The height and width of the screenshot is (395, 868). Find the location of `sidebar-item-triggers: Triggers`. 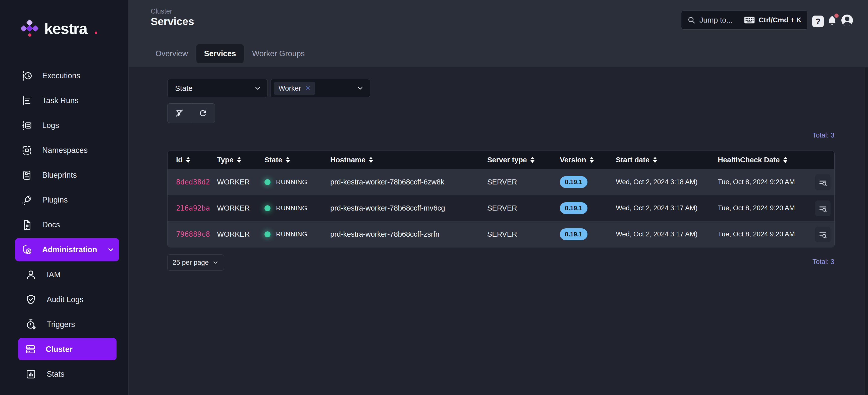

sidebar-item-triggers: Triggers is located at coordinates (64, 324).